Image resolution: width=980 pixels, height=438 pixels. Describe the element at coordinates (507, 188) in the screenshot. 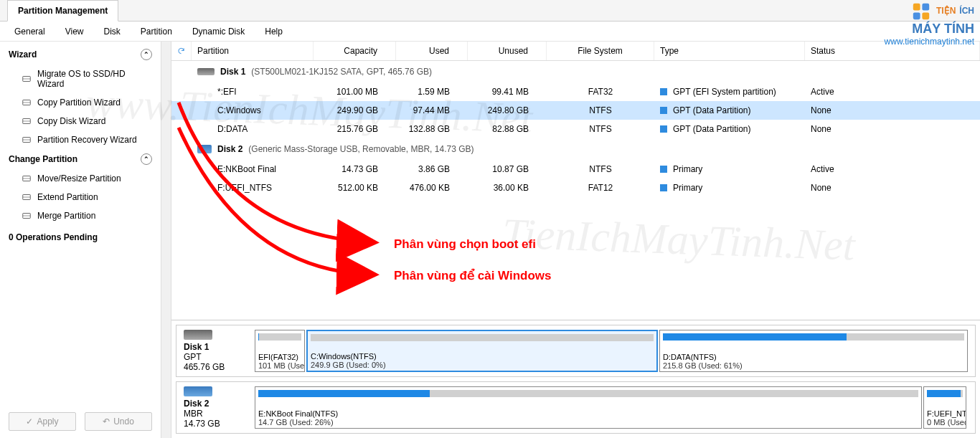

I see `cell-unused: 36.00 KB` at that location.